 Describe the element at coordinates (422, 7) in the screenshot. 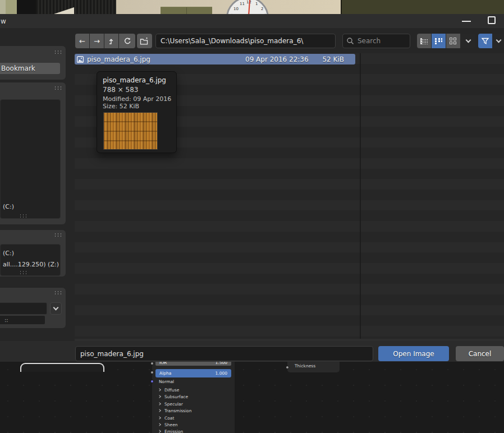

I see `olive-wall-right` at that location.